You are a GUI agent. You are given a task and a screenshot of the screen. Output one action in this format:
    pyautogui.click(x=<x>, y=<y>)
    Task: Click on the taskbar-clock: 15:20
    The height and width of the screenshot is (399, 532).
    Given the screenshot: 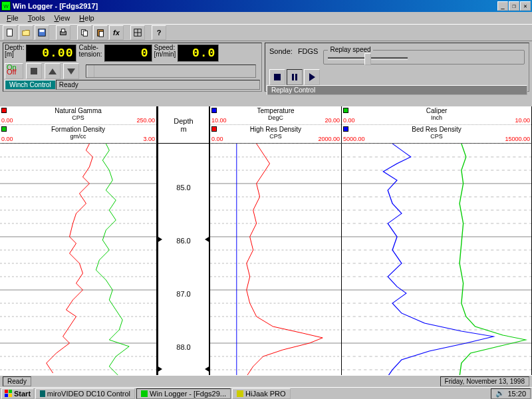 What is the action you would take?
    pyautogui.click(x=517, y=394)
    